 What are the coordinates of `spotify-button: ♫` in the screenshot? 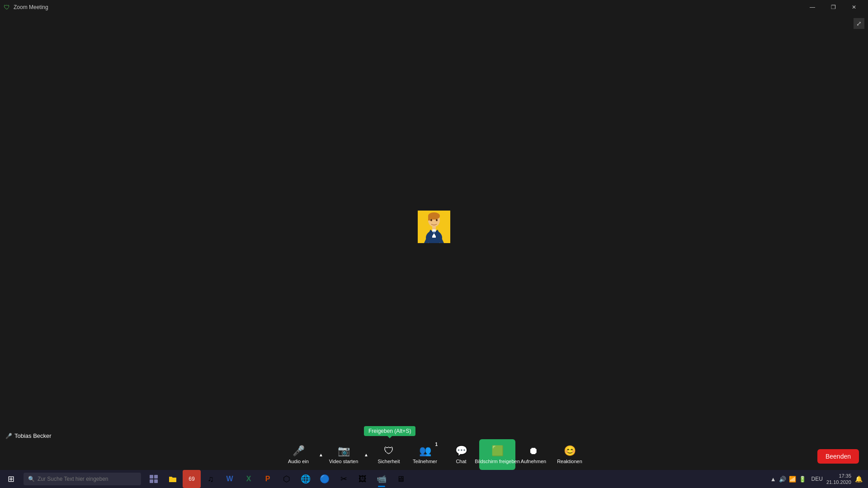 It's located at (211, 479).